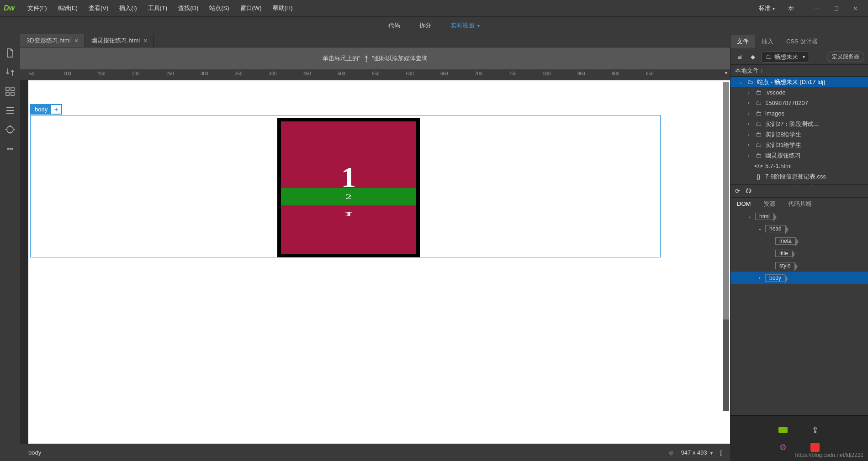 Image resolution: width=868 pixels, height=461 pixels. I want to click on file-tree-row: ›🗀幽灵按钮练习, so click(799, 155).